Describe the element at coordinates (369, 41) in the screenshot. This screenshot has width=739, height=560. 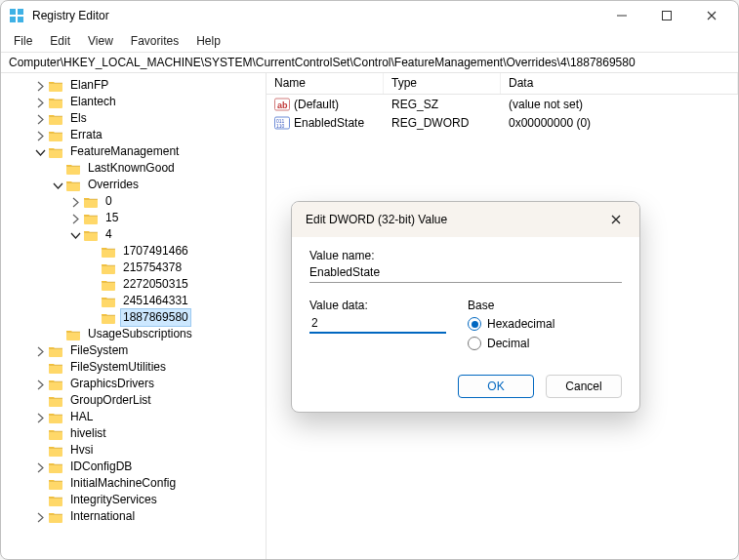
I see `menu-bar: File Edit View Favorites Help` at that location.